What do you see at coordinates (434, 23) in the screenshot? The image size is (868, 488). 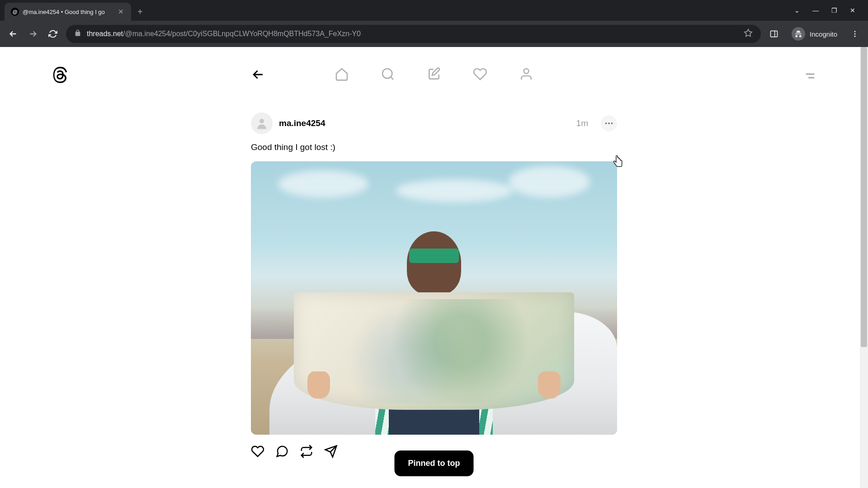 I see `browser-chrome: @ @ma.ine4254 • Good thing I go ✕ + ⌄ — …` at bounding box center [434, 23].